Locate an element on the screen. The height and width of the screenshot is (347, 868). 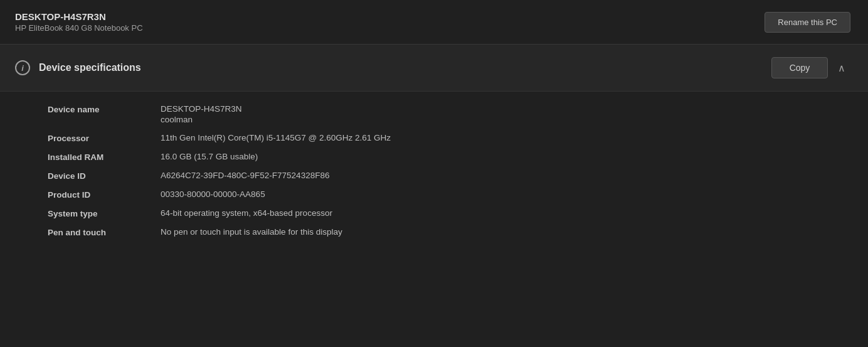
product-id-value: 00330-80000-00000-AA865 is located at coordinates (507, 195).